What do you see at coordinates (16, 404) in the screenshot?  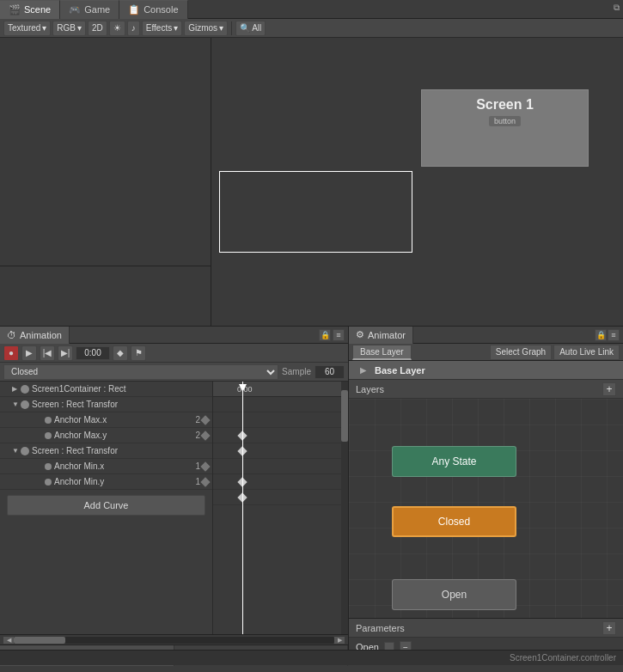 I see `prop-arrow-1: ▼` at bounding box center [16, 404].